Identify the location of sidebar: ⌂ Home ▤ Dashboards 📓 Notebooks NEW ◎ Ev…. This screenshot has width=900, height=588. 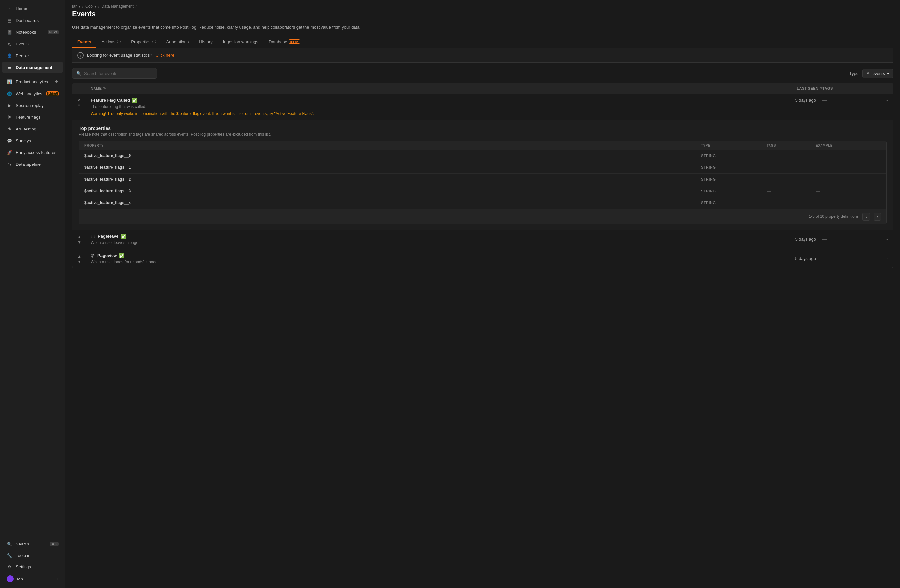
(33, 294).